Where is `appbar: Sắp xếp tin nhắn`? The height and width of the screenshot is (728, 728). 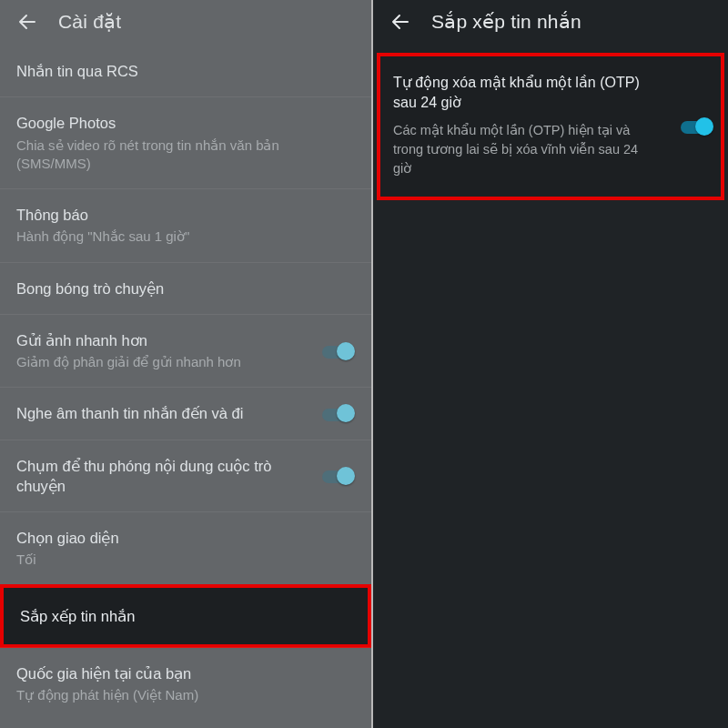 appbar: Sắp xếp tin nhắn is located at coordinates (551, 23).